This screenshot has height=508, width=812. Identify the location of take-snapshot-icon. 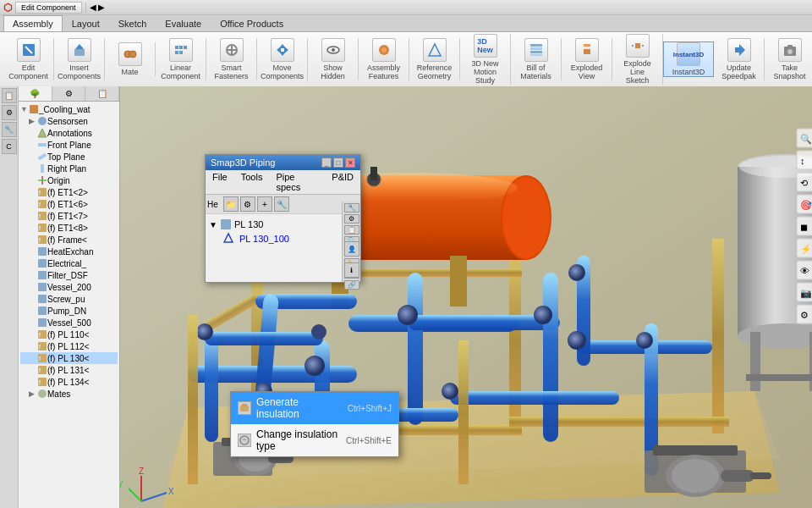
(790, 50).